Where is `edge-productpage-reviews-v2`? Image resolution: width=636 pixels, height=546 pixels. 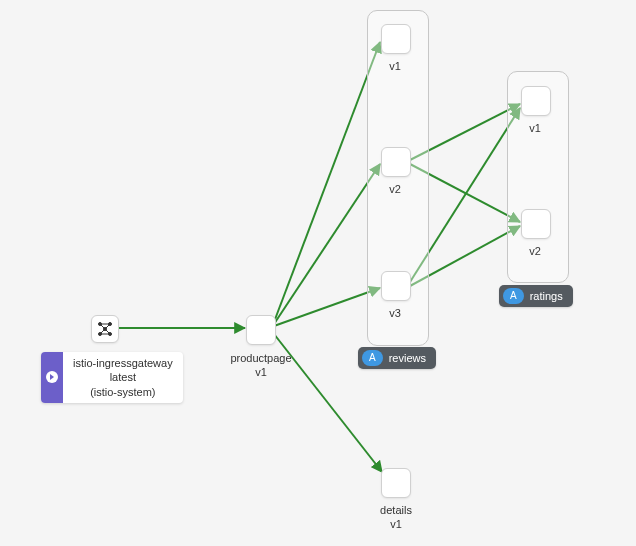
edge-productpage-reviews-v2 is located at coordinates (327, 244).